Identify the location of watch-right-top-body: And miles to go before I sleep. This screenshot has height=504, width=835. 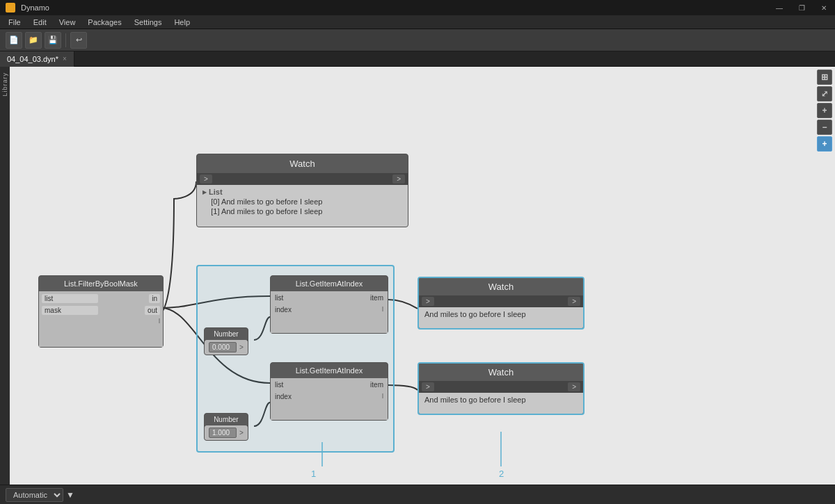
(501, 318).